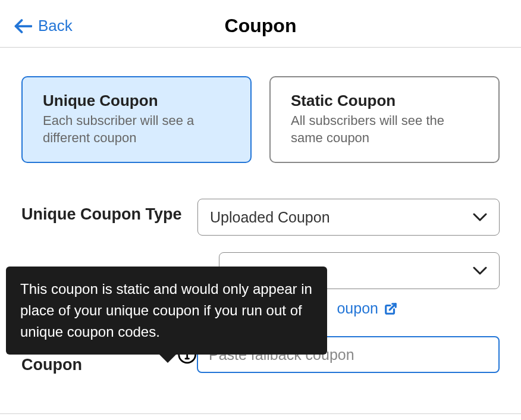 The image size is (521, 420). What do you see at coordinates (23, 26) in the screenshot?
I see `arrow-left-icon` at bounding box center [23, 26].